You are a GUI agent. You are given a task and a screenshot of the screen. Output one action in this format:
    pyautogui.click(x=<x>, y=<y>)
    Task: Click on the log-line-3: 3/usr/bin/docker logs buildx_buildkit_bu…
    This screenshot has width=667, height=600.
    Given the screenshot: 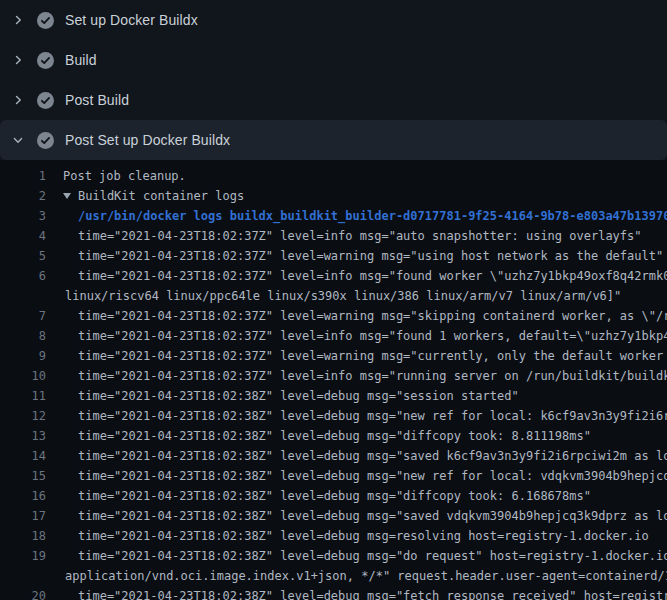 What is the action you would take?
    pyautogui.click(x=334, y=216)
    